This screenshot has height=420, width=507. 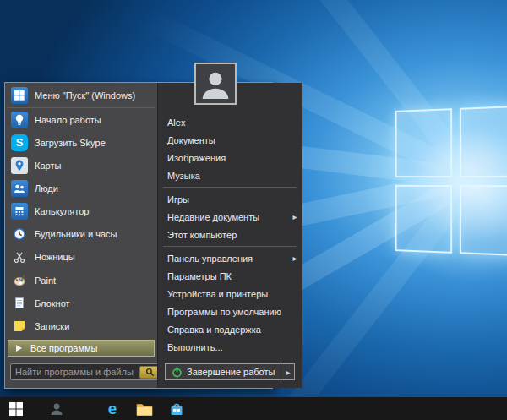 I want to click on item-devices-printers: Устройства и принтеры, so click(x=230, y=294).